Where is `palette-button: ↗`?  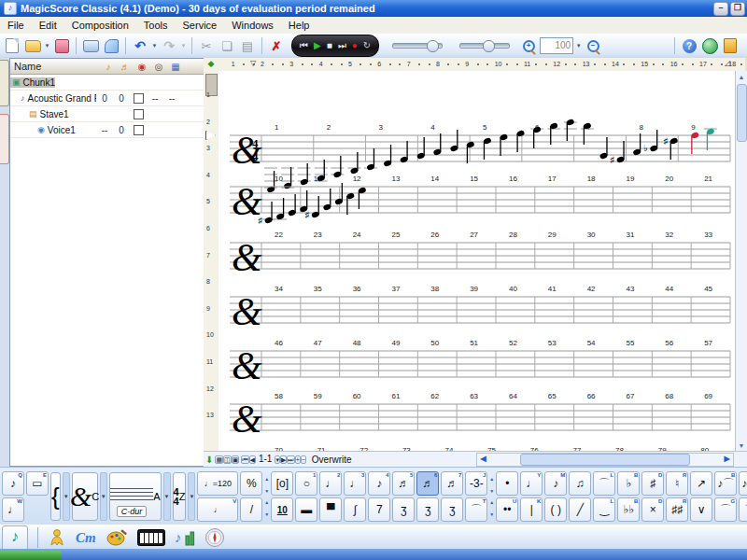 palette-button: ↗ is located at coordinates (701, 483).